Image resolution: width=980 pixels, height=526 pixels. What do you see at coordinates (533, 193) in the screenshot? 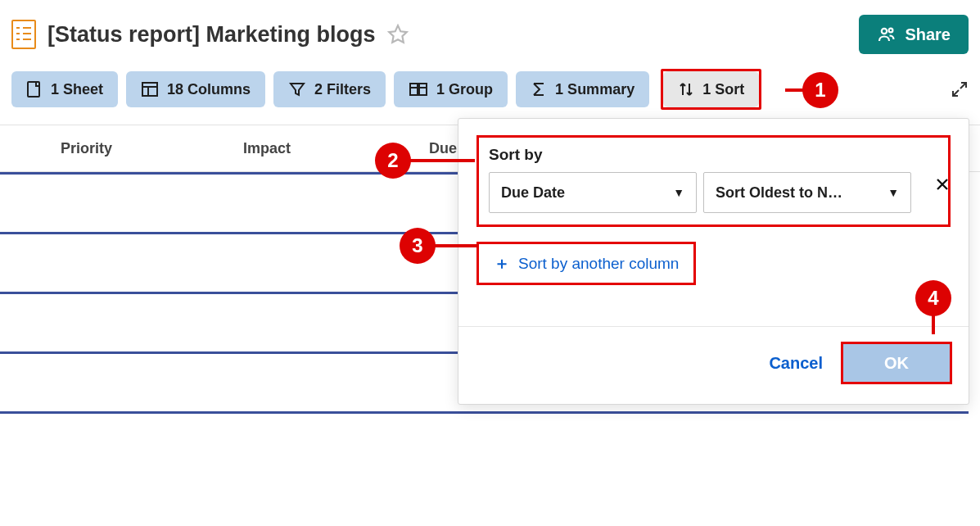
I see `sort-column-value: Due Date` at bounding box center [533, 193].